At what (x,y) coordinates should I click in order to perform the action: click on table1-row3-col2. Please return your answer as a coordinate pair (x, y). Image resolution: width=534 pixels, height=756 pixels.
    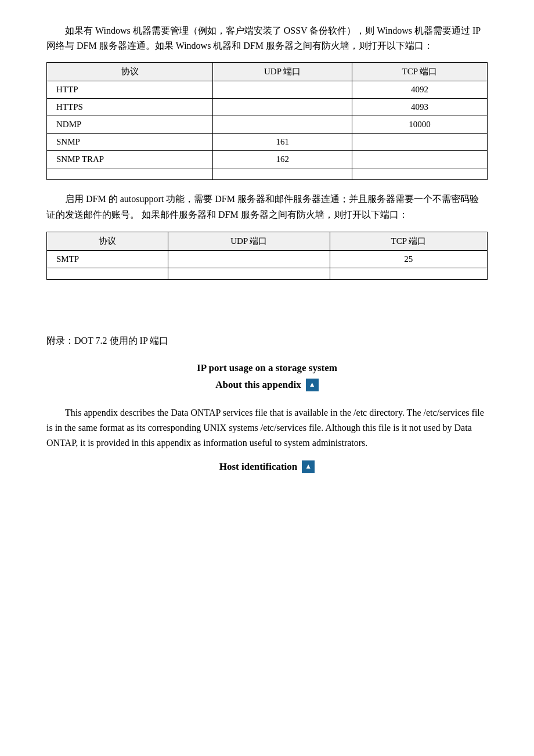
    Looking at the image, I should click on (282, 125).